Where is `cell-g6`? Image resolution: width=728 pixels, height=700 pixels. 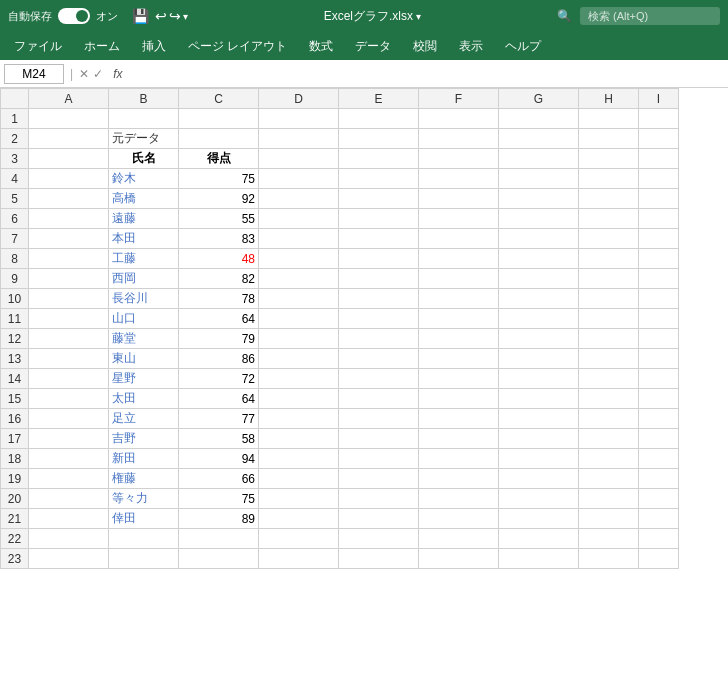 cell-g6 is located at coordinates (539, 219).